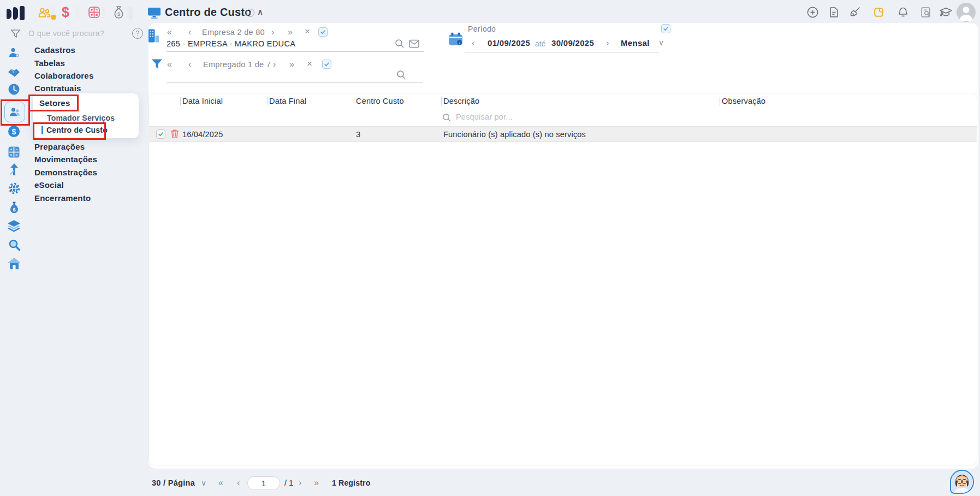 The width and height of the screenshot is (980, 496). What do you see at coordinates (58, 88) in the screenshot?
I see `sidebar-item-contratuais: Contratuais` at bounding box center [58, 88].